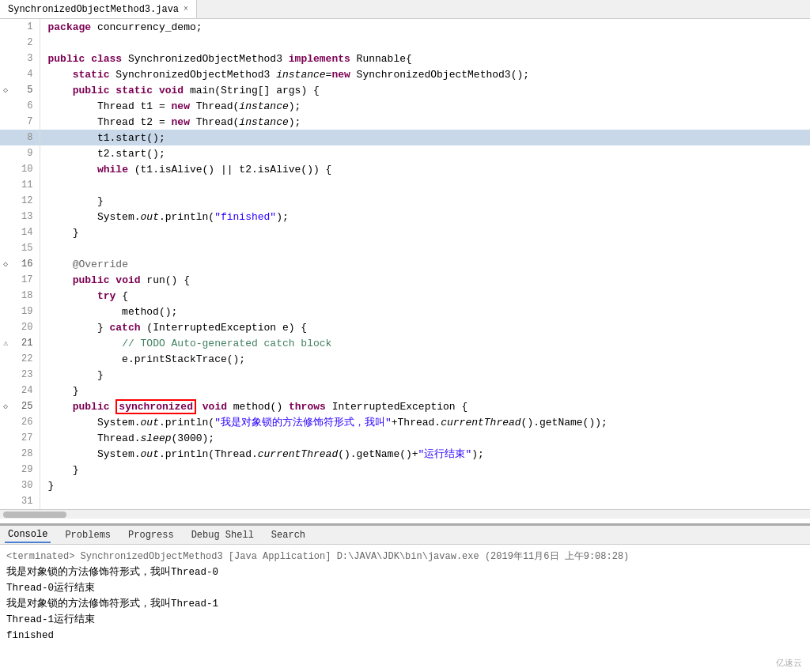  Describe the element at coordinates (405, 620) in the screenshot. I see `console-output-line: Thread-1运行结束` at that location.